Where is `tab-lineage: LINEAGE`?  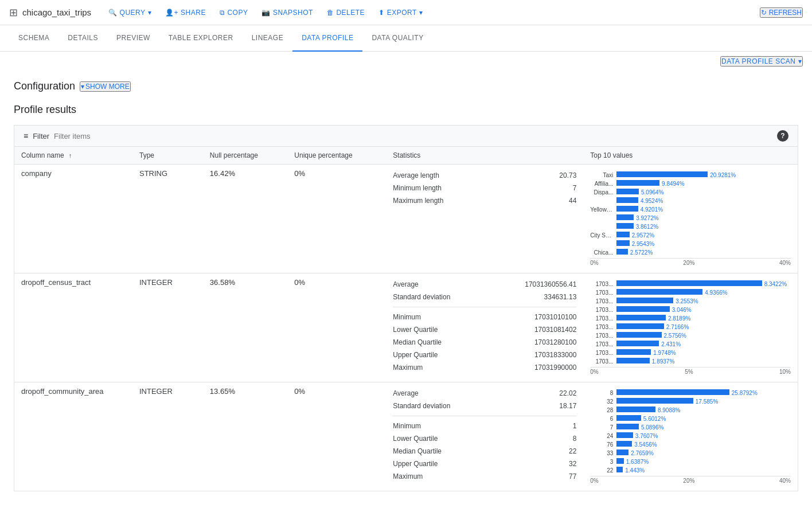
tab-lineage: LINEAGE is located at coordinates (268, 38).